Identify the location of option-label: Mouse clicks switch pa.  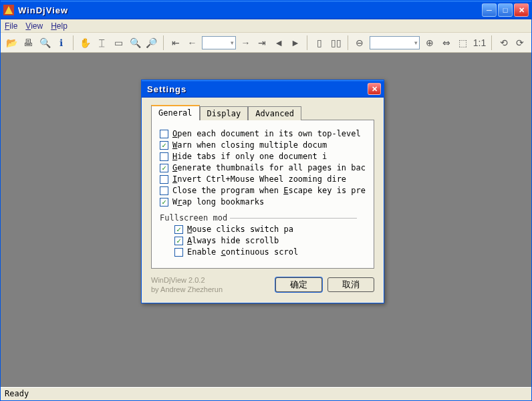
(241, 229).